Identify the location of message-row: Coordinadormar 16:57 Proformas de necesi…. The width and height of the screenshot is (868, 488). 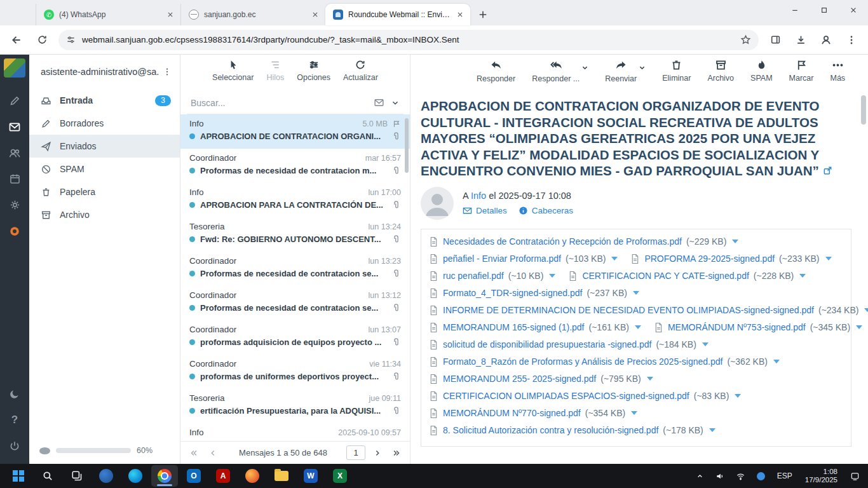
(295, 166).